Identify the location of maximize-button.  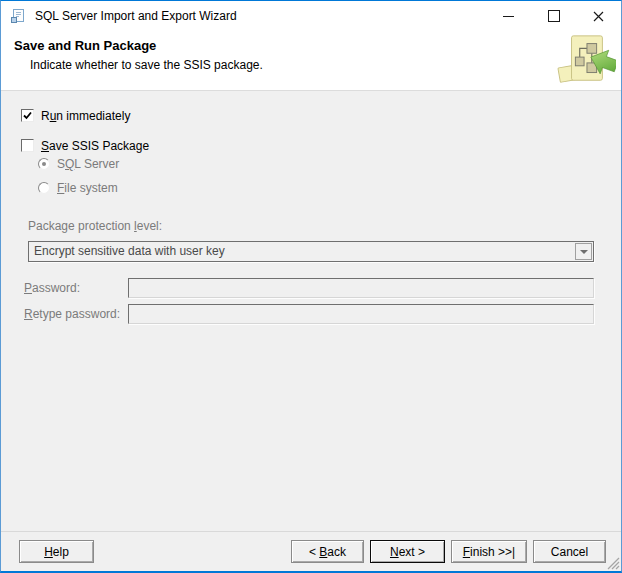
(554, 16).